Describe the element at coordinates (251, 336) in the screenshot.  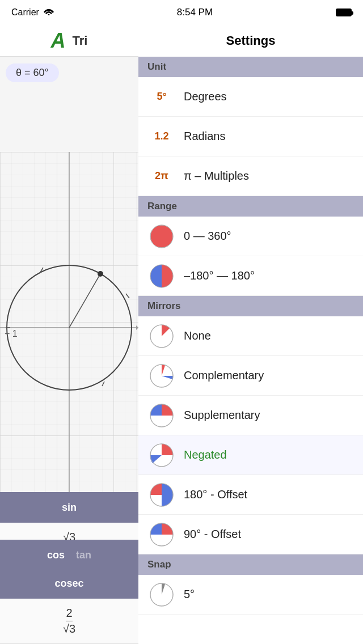
I see `row-none: None` at that location.